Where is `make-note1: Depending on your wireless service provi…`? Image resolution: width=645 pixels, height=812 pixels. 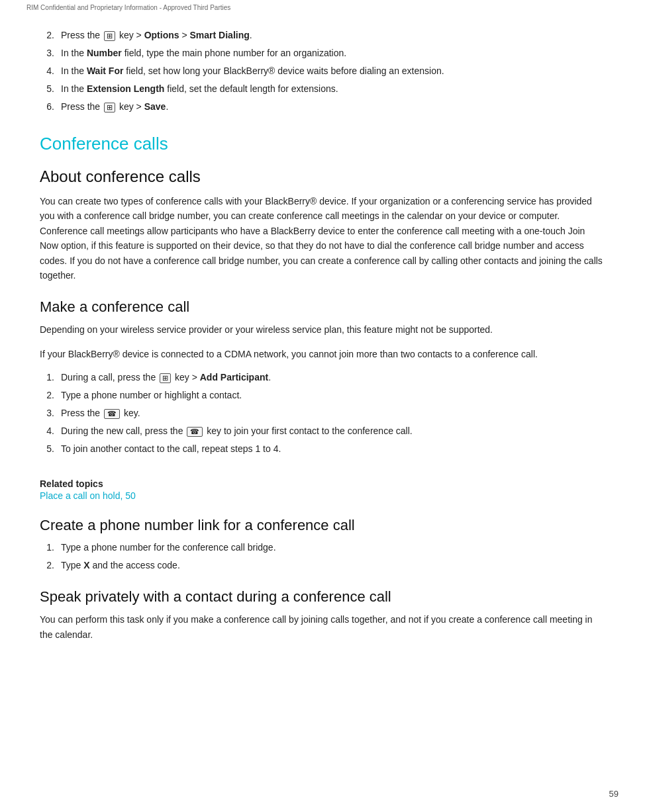
make-note1: Depending on your wireless service provi… is located at coordinates (322, 330).